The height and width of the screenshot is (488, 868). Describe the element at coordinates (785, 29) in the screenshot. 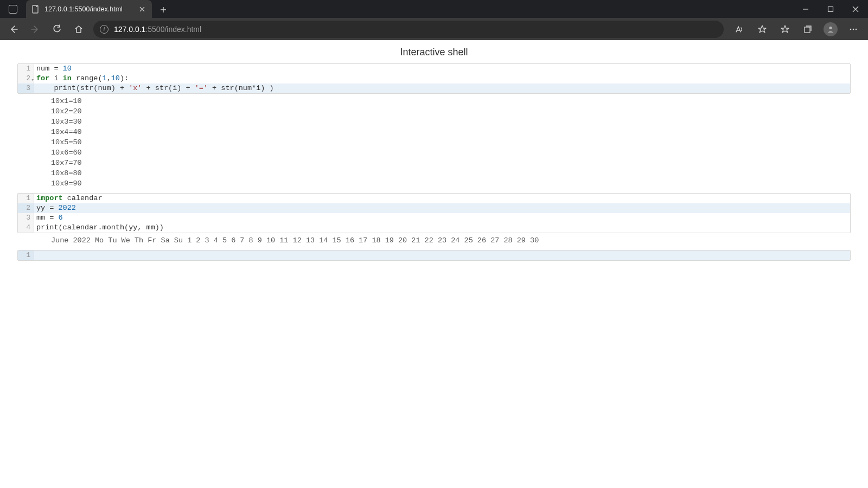

I see `star-icon` at that location.